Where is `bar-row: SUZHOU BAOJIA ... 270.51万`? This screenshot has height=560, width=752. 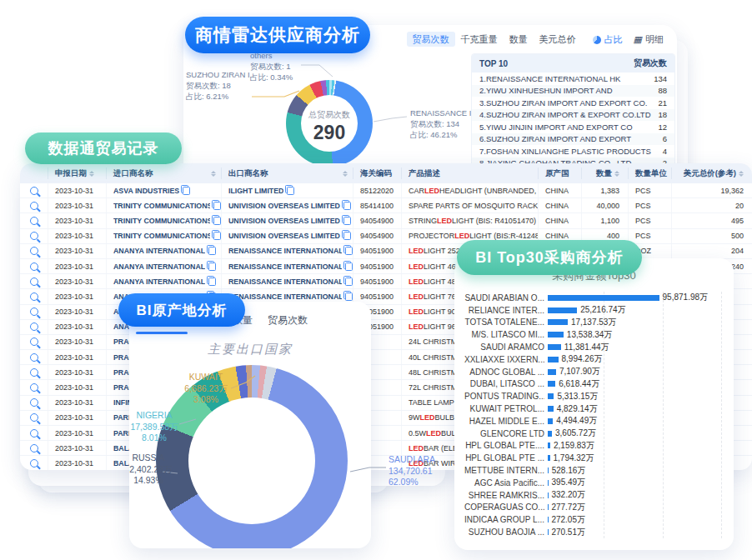 bar-row: SUZHOU BAOJIA ... 270.51万 is located at coordinates (594, 532).